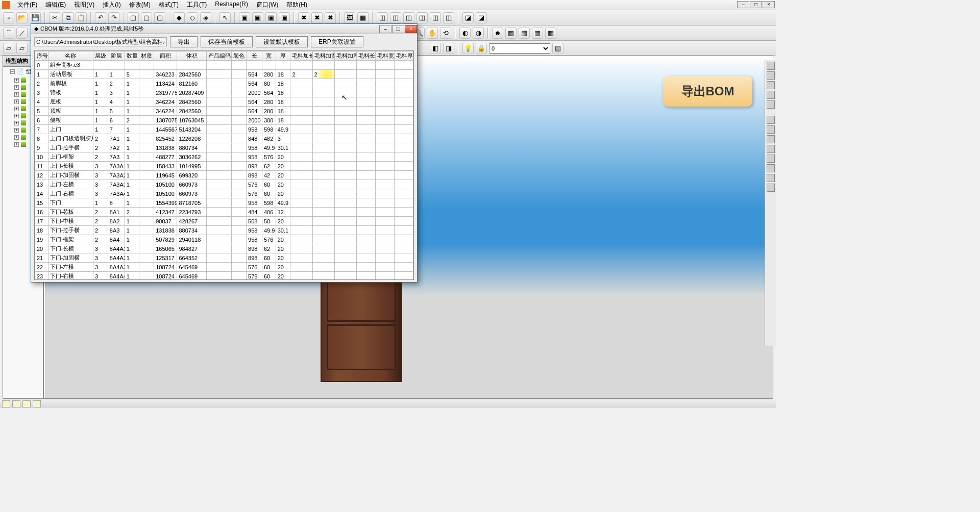 The height and width of the screenshot is (512, 980). Describe the element at coordinates (268, 249) in the screenshot. I see `table-cell: 62` at that location.